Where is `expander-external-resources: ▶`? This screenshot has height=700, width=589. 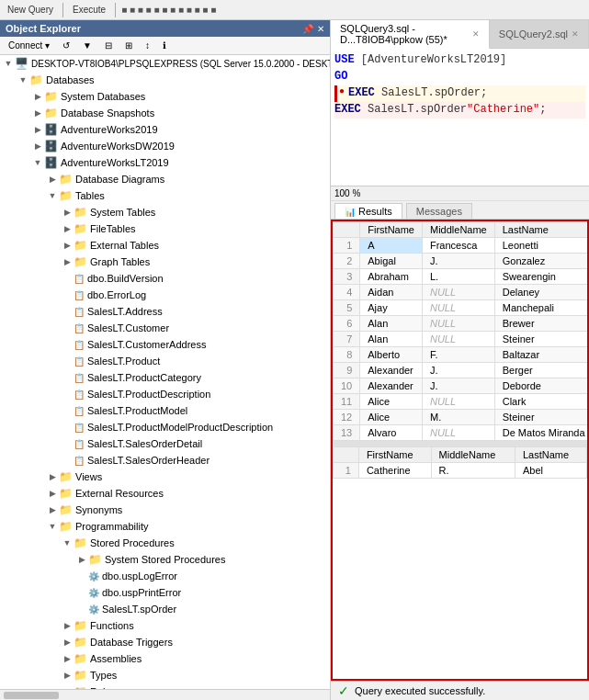 expander-external-resources: ▶ is located at coordinates (52, 493).